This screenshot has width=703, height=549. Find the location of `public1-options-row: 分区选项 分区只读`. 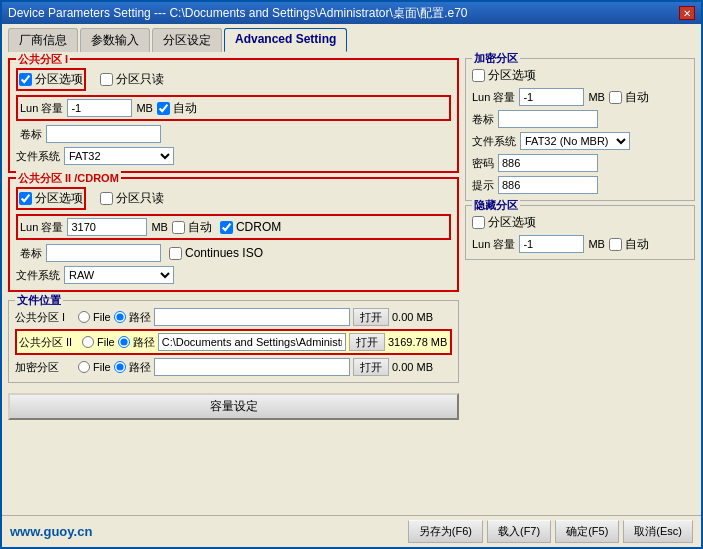

public1-options-row: 分区选项 分区只读 is located at coordinates (234, 80).